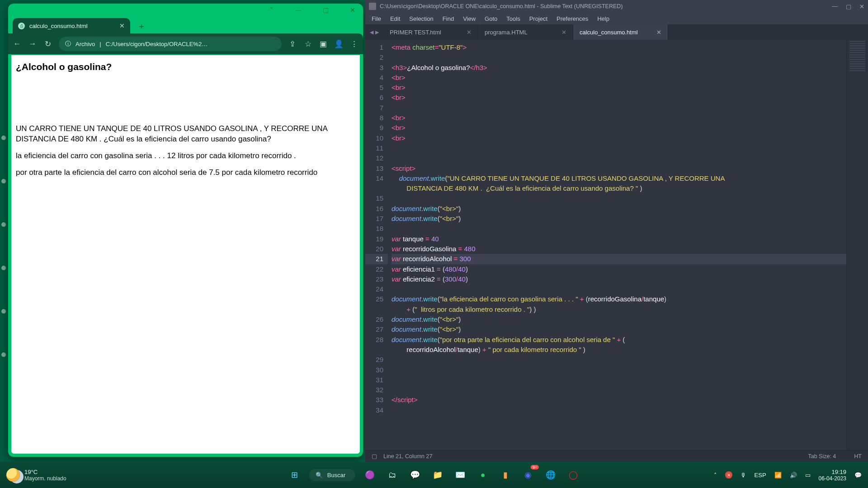 This screenshot has width=868, height=488. I want to click on input-language: ESP, so click(760, 475).